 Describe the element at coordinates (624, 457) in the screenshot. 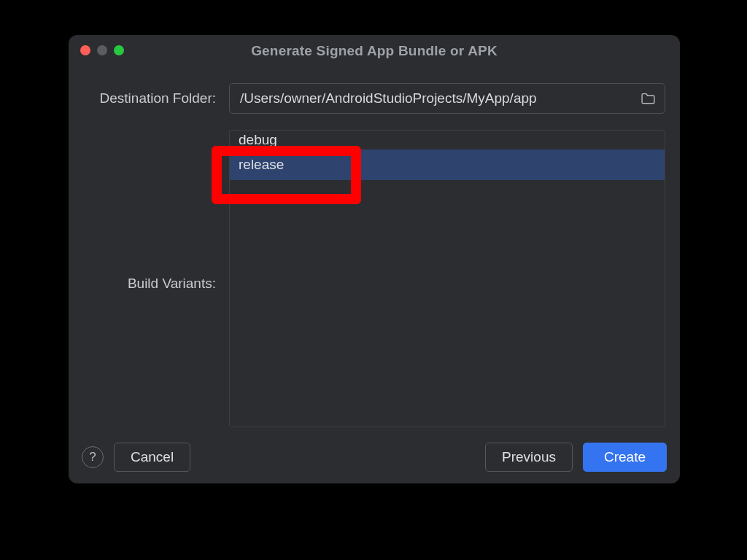

I see `create-button: Create` at that location.